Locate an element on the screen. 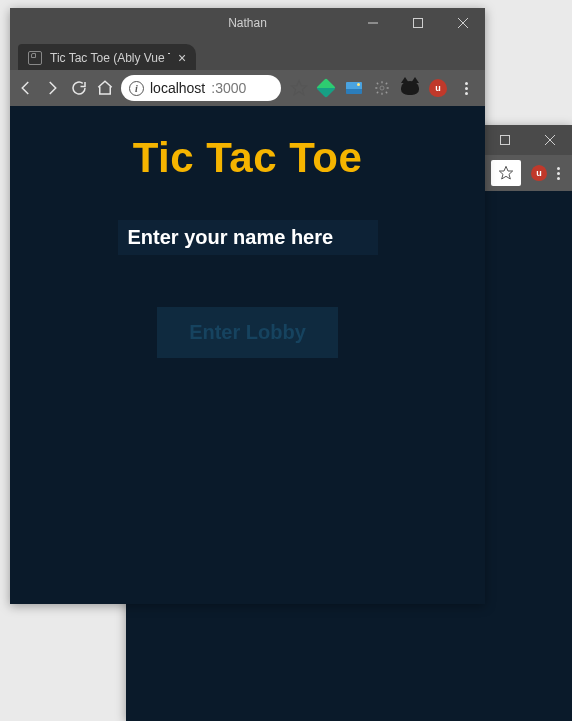  extension-diamond-icon is located at coordinates (326, 88).